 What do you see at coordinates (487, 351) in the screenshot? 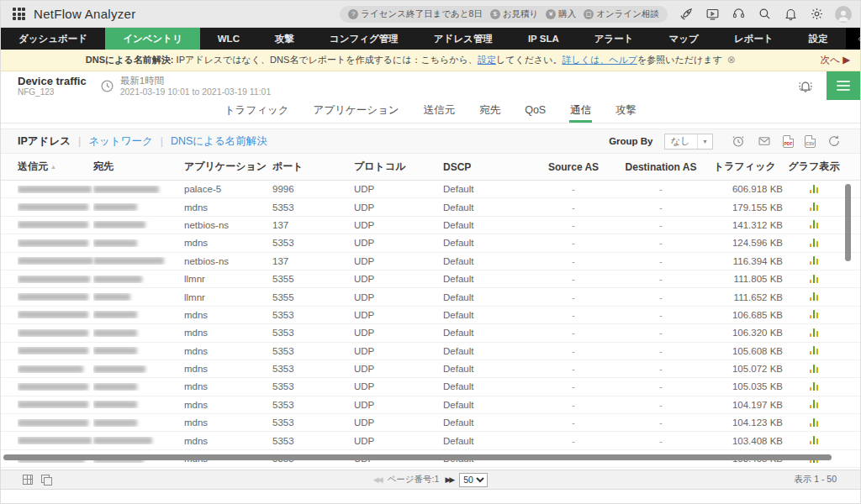
I see `dscp-cell: Default` at bounding box center [487, 351].